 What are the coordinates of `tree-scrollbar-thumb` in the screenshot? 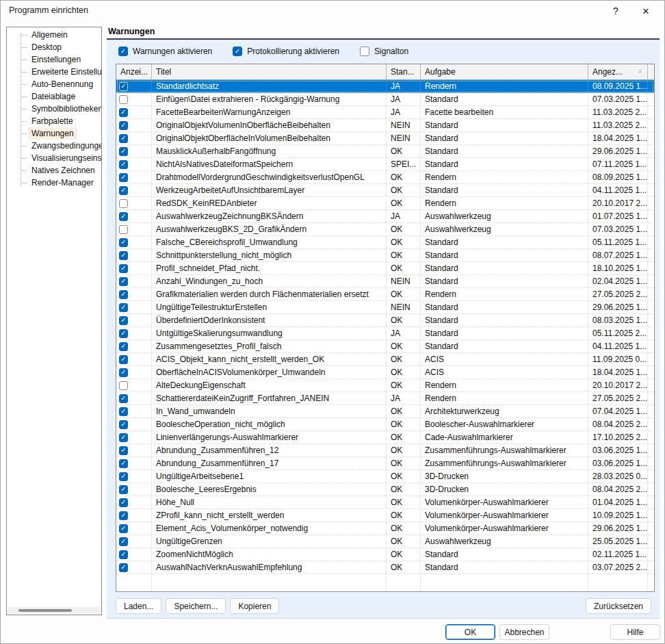 It's located at (45, 610).